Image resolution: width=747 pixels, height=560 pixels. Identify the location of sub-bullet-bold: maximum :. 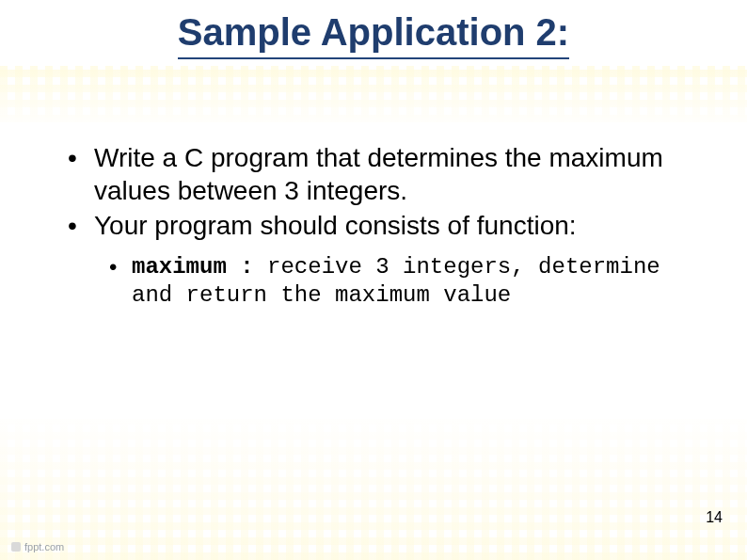
(193, 267).